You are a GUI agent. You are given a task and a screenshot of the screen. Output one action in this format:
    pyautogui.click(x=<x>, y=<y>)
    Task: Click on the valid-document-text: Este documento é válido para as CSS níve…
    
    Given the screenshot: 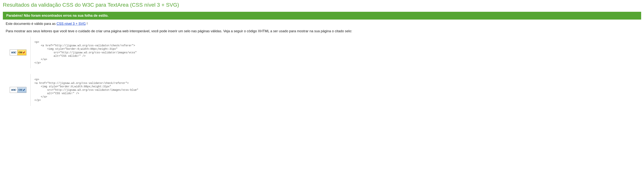 What is the action you would take?
    pyautogui.click(x=322, y=24)
    